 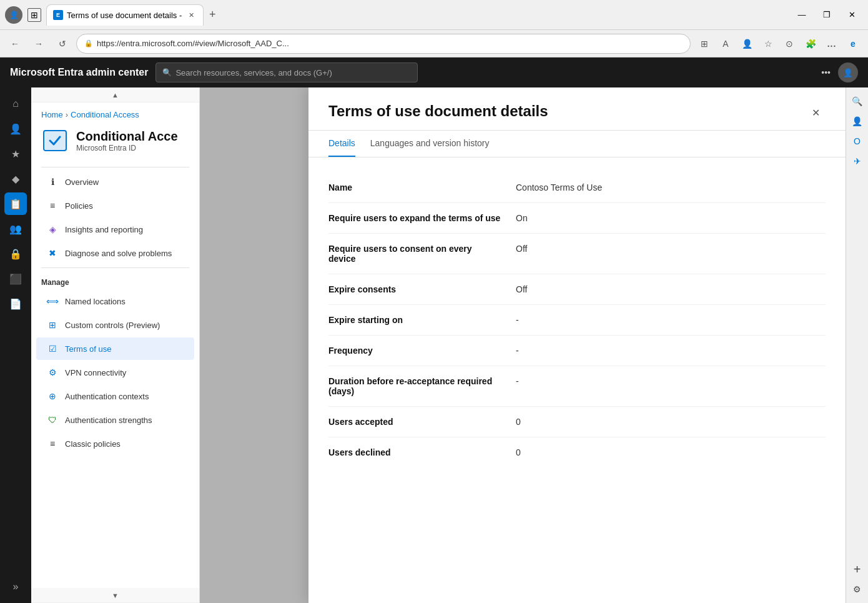 I want to click on rail-favorites-icon: ★, so click(x=16, y=154).